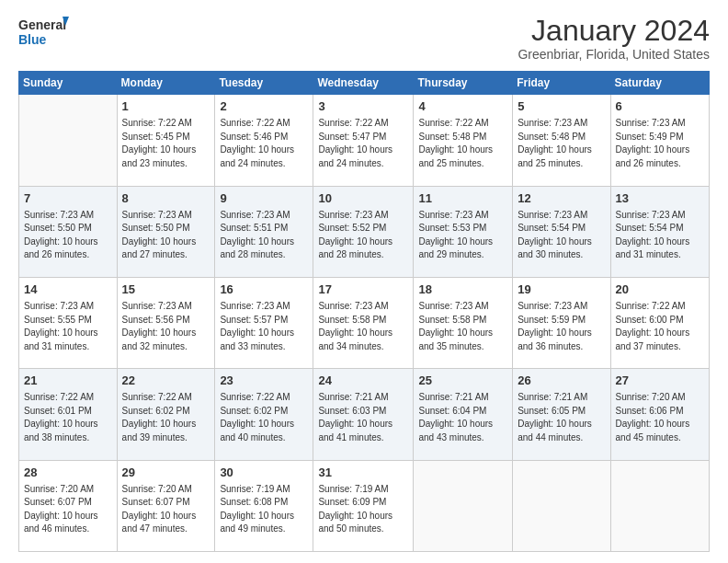  Describe the element at coordinates (363, 510) in the screenshot. I see `day-info: Sunrise: 7:19 AM Sunset: 6:09 PM Dayligh…` at that location.